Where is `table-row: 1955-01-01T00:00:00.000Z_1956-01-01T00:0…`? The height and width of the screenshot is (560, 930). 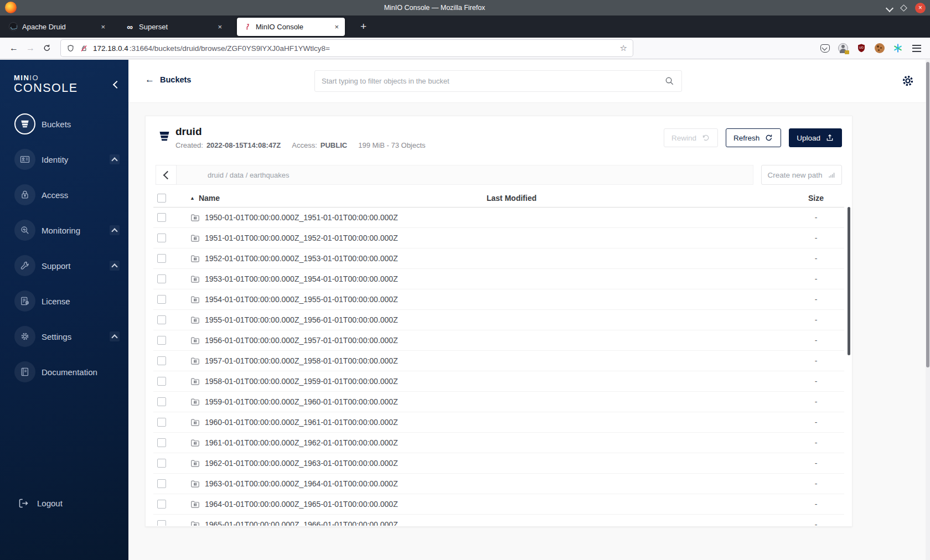 table-row: 1955-01-01T00:00:00.000Z_1956-01-01T00:0… is located at coordinates (499, 320).